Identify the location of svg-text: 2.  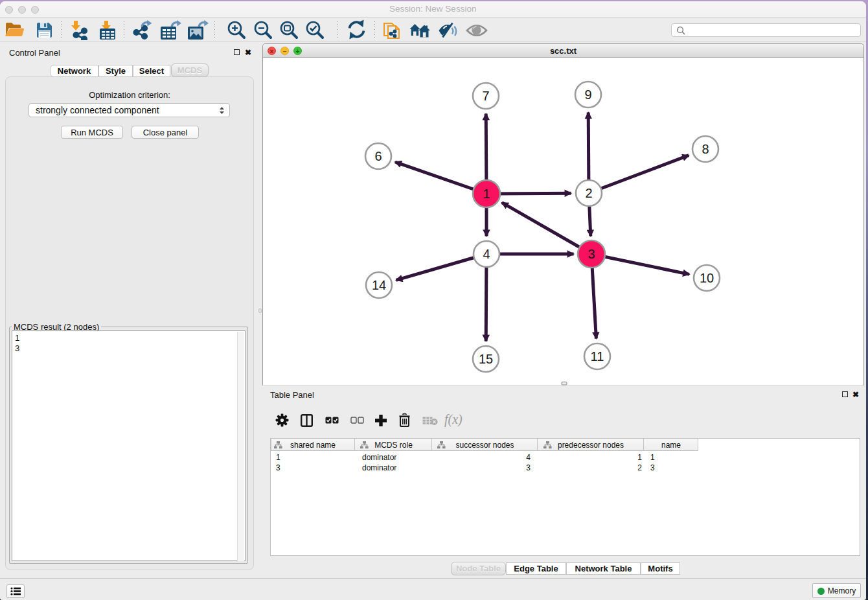
(588, 193).